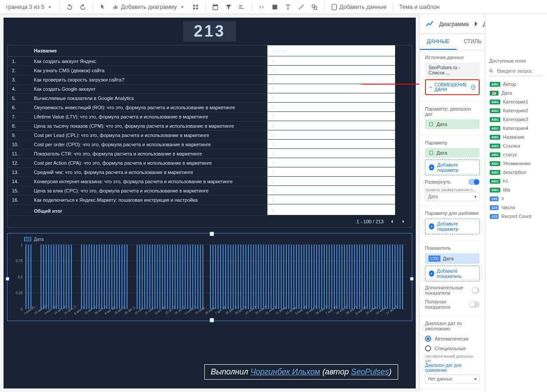 The width and height of the screenshot is (547, 392). What do you see at coordinates (210, 107) in the screenshot?
I see `table-row: 6.Окупаемость инвестиций (ROI): что это,…` at bounding box center [210, 107].